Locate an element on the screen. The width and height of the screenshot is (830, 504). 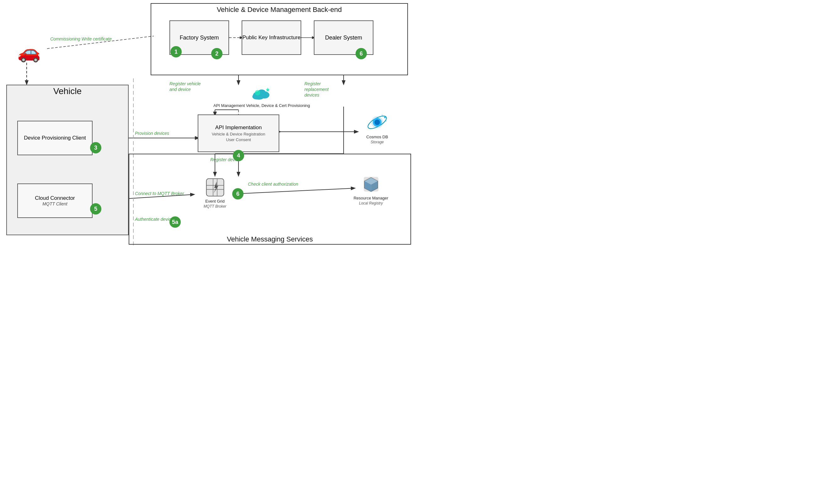
vehicle-title: Vehicle is located at coordinates (67, 91).